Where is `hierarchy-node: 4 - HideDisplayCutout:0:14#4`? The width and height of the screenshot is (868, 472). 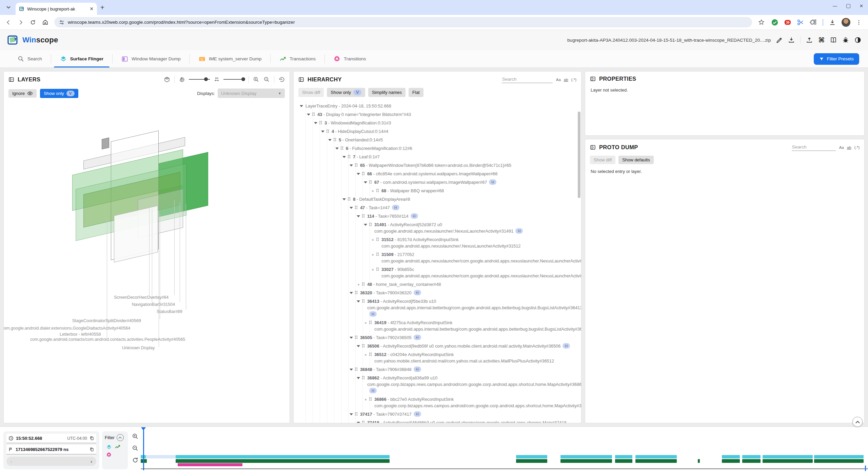
hierarchy-node: 4 - HideDisplayCutout:0:14#4 is located at coordinates (438, 132).